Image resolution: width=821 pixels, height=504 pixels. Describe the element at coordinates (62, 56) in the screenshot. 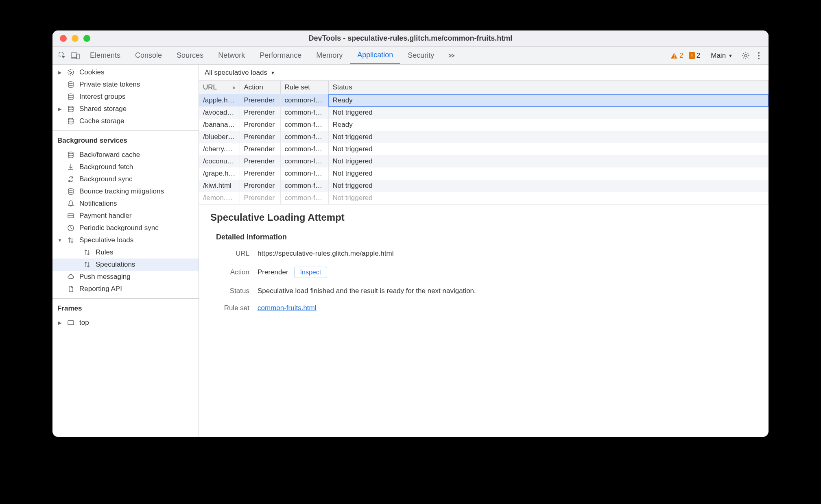

I see `inspect-icon` at that location.